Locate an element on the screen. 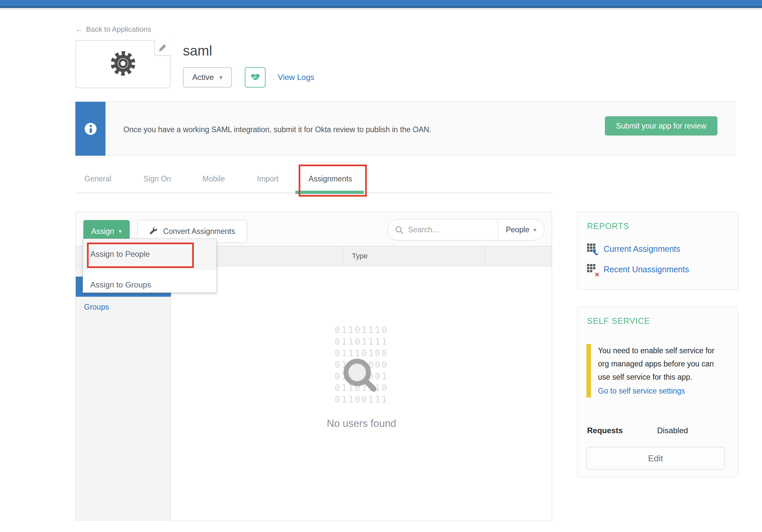  reports-title: REPORTS is located at coordinates (608, 226).